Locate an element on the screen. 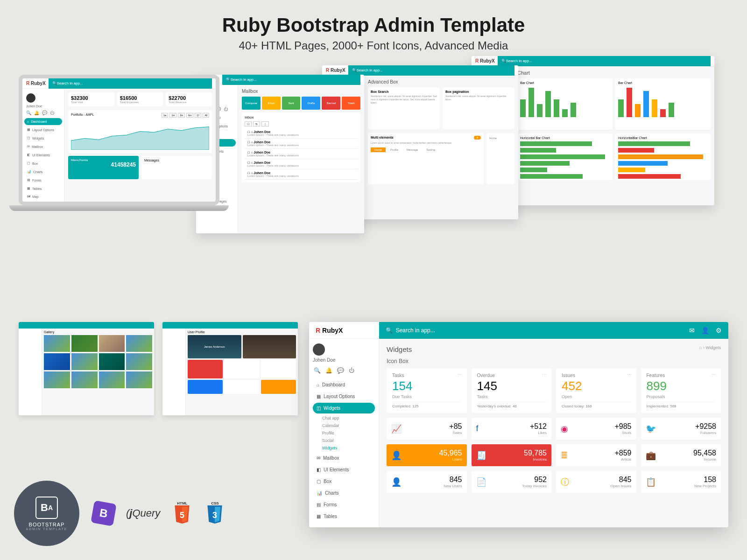 The height and width of the screenshot is (560, 747). area-chart is located at coordinates (140, 133).